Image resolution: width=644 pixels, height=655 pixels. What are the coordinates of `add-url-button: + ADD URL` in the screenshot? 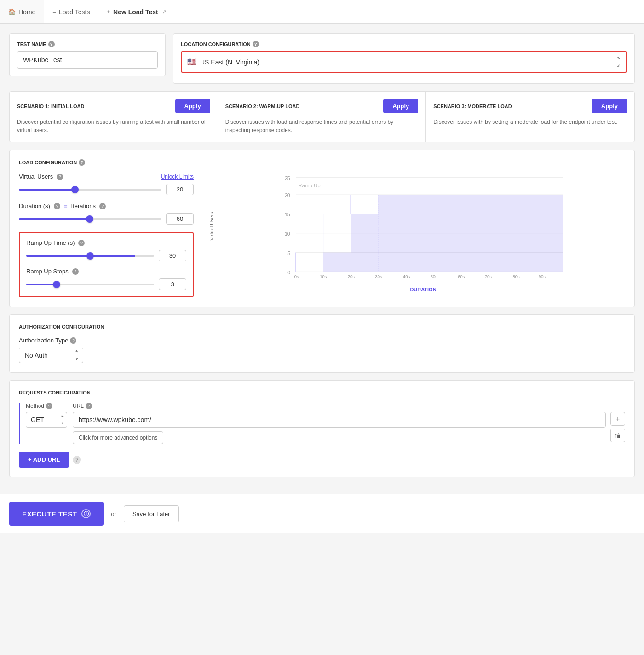 It's located at (44, 459).